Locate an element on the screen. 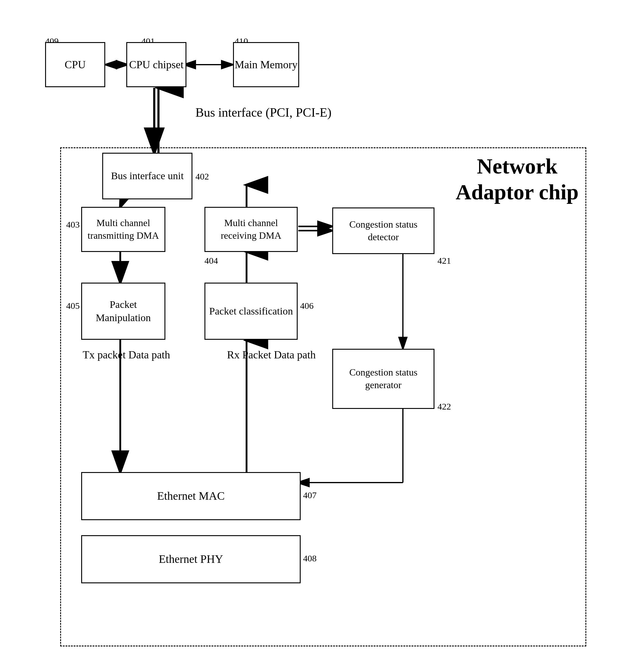  refnum-421: 421 is located at coordinates (444, 261).